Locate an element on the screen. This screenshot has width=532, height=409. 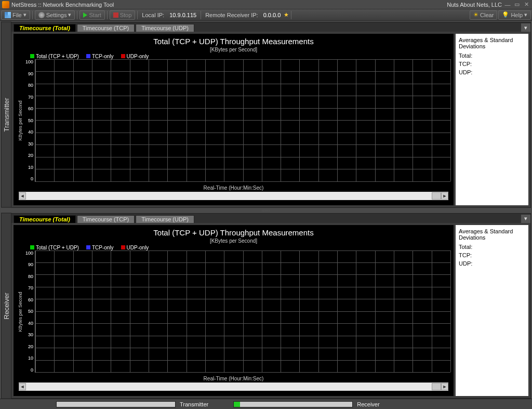
stop-button: Stop is located at coordinates (123, 15).